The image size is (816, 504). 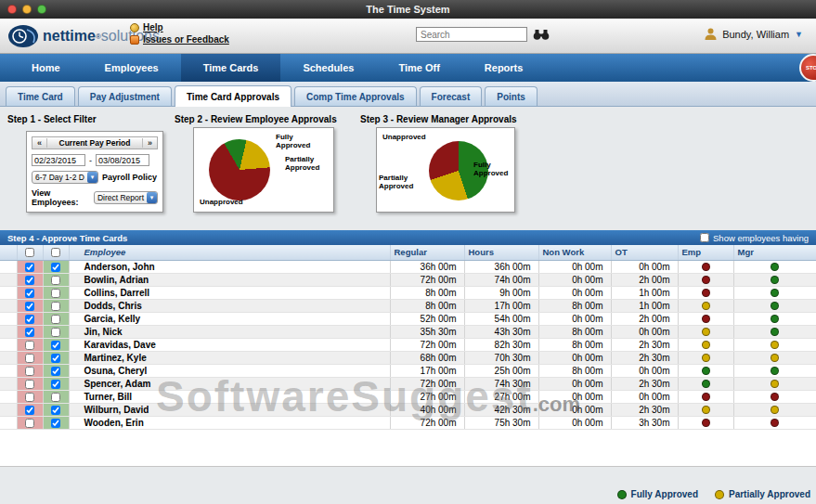 What do you see at coordinates (231, 68) in the screenshot?
I see `nav-item-time-cards: Time Cards` at bounding box center [231, 68].